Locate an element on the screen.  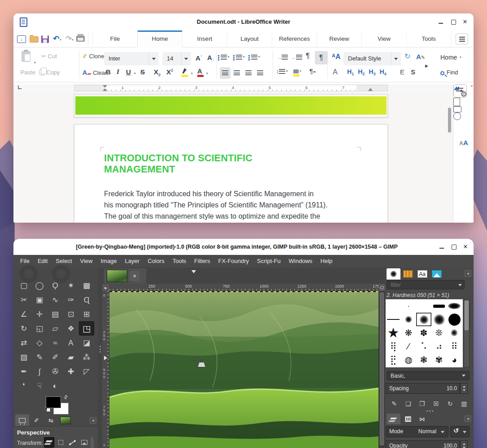
edit-style-button: A✎ is located at coordinates (421, 56).